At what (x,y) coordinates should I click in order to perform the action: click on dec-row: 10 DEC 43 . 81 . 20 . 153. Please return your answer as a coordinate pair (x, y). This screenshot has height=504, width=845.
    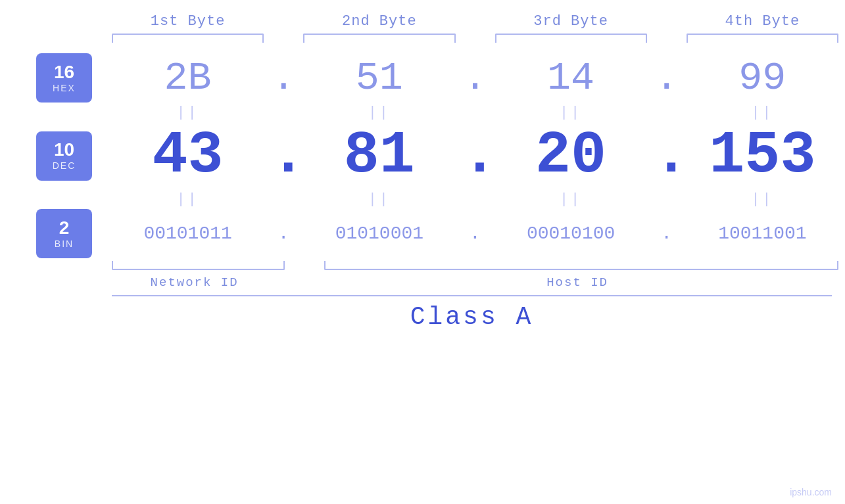
    Looking at the image, I should click on (422, 156).